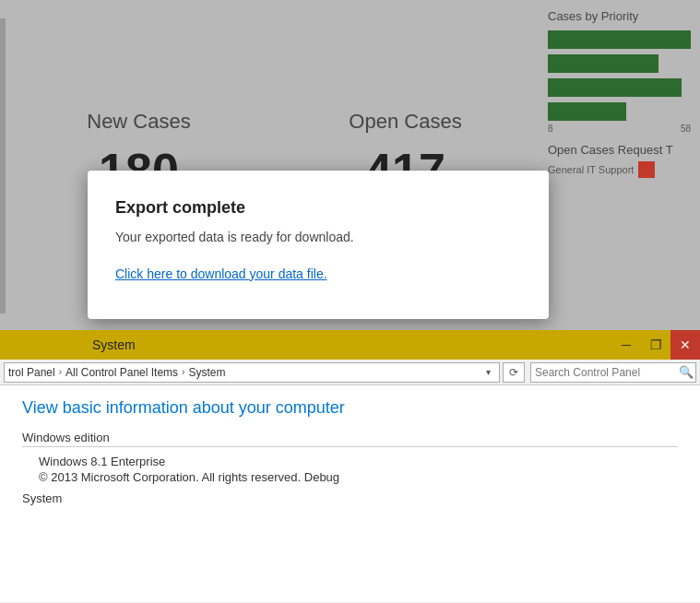 Image resolution: width=700 pixels, height=603 pixels. Describe the element at coordinates (590, 170) in the screenshot. I see `general-it-label: General IT Support` at that location.